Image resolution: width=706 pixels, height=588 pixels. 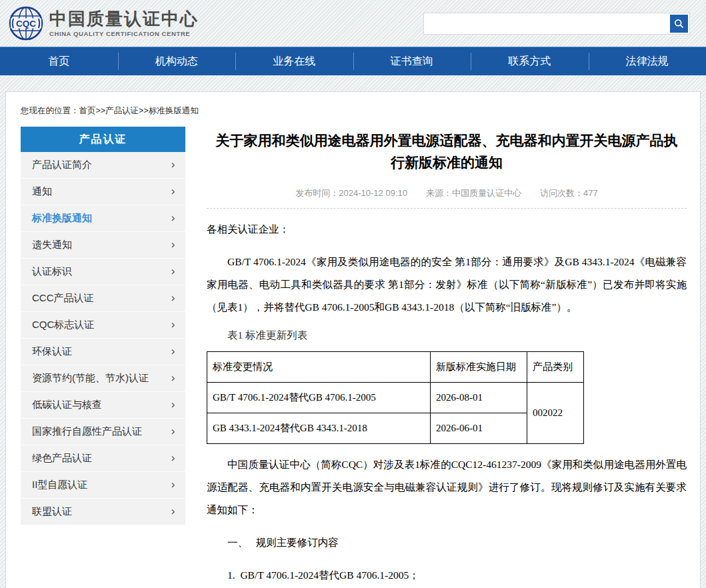 I want to click on sidebar-item-14: 联盟认证›, so click(x=103, y=512).